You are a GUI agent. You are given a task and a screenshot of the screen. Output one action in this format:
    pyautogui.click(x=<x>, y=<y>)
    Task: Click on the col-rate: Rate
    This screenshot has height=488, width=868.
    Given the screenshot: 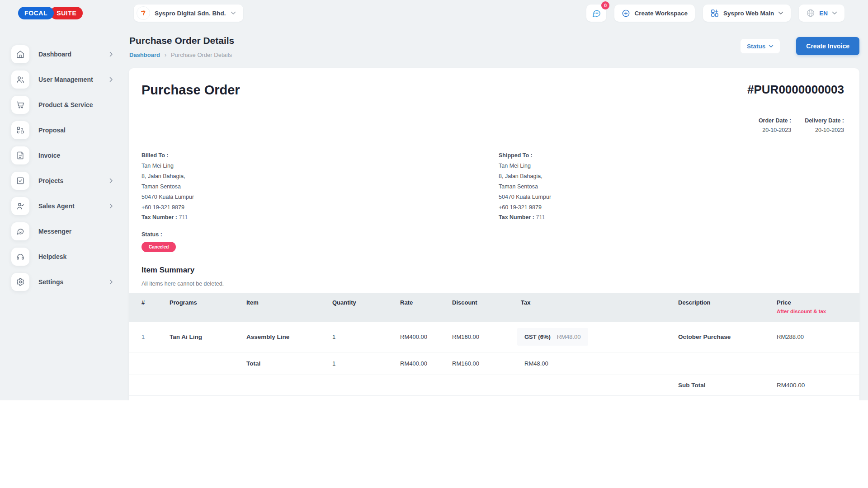 What is the action you would take?
    pyautogui.click(x=426, y=303)
    